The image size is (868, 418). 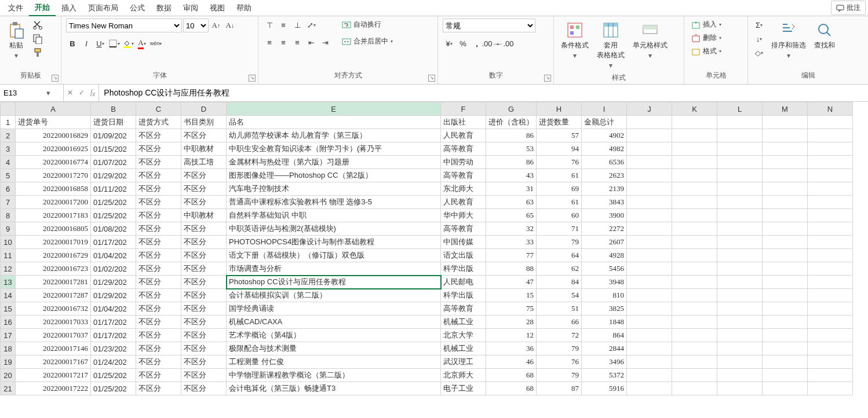 I want to click on cell: 202200017200, so click(x=53, y=203).